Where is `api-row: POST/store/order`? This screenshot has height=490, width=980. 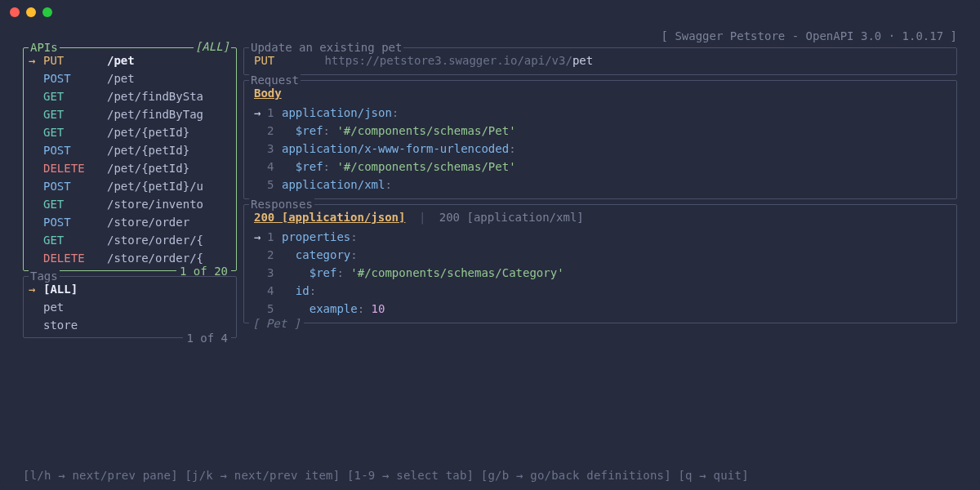 api-row: POST/store/order is located at coordinates (130, 222).